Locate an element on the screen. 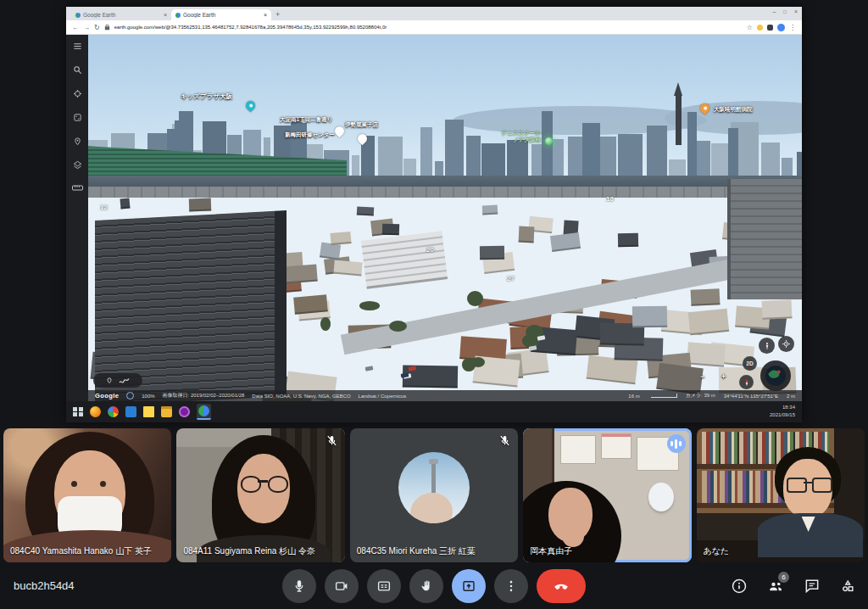  glasses-bridge is located at coordinates (808, 483).